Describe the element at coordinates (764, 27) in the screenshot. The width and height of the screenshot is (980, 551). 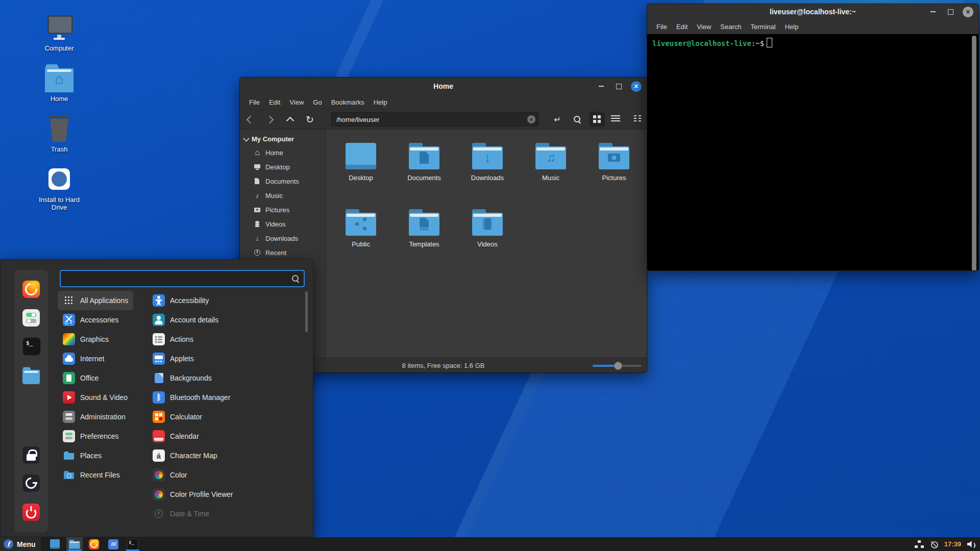
I see `menubar-item: Terminal` at that location.